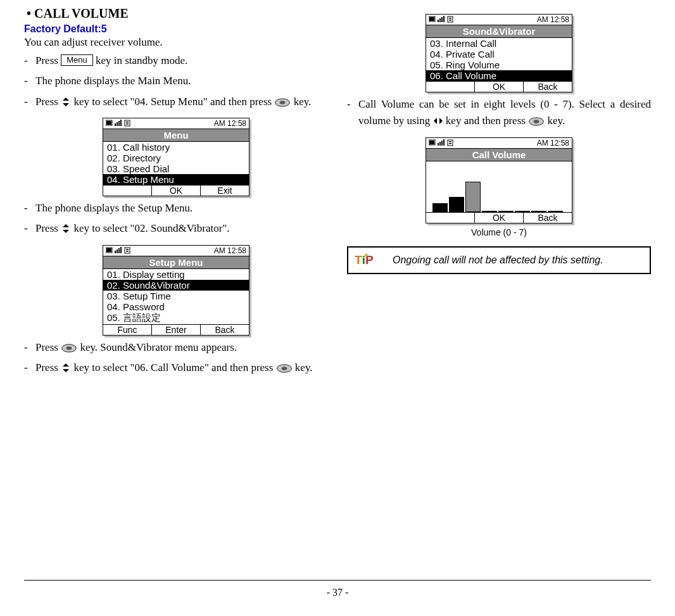 Image resolution: width=675 pixels, height=616 pixels. Describe the element at coordinates (370, 260) in the screenshot. I see `tip-icon` at that location.